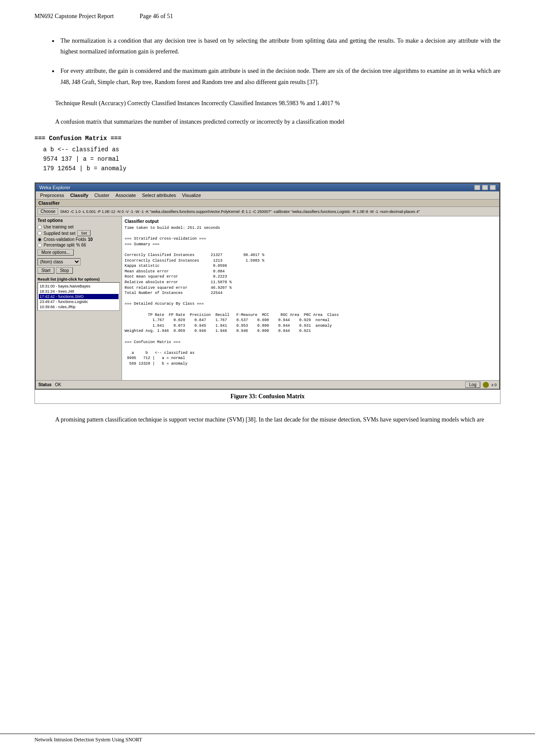 The image size is (535, 756). What do you see at coordinates (267, 397) in the screenshot?
I see `figure-caption: Figure 33: Confusion Matrix` at bounding box center [267, 397].